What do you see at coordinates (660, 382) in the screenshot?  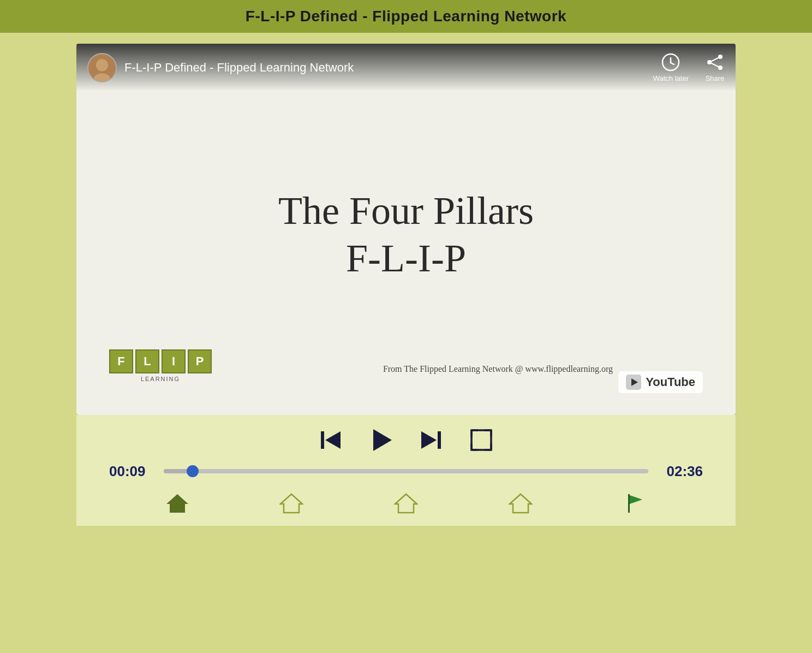 I see `youtube-badge: YouTube` at bounding box center [660, 382].